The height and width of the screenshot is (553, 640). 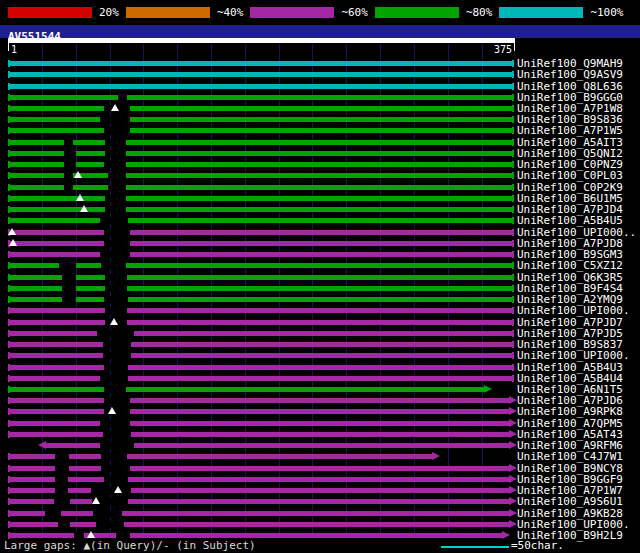 What do you see at coordinates (570, 220) in the screenshot?
I see `hit-label: UniRef100_A5B4U5` at bounding box center [570, 220].